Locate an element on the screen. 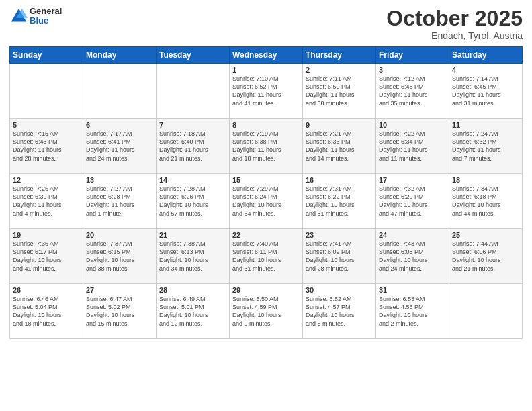 This screenshot has height=411, width=532. calendar-cell: 4Sunrise: 7:14 AM Sunset: 6:45 PM Daylig… is located at coordinates (486, 91).